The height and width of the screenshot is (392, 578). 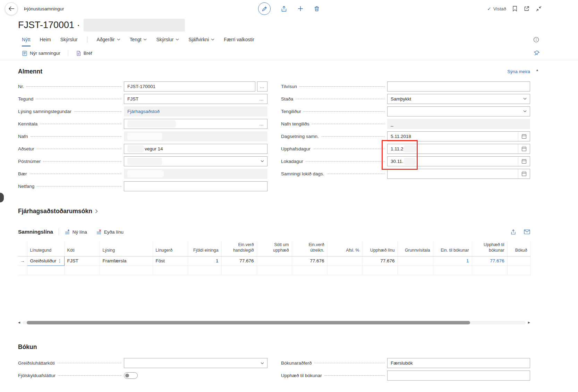 I want to click on bookmark-button, so click(x=515, y=9).